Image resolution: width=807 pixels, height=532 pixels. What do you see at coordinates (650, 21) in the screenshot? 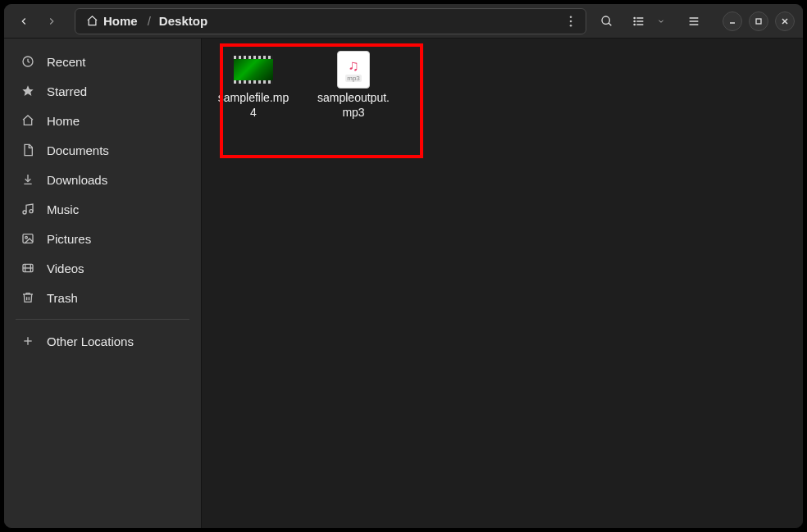
I see `view-controls` at bounding box center [650, 21].